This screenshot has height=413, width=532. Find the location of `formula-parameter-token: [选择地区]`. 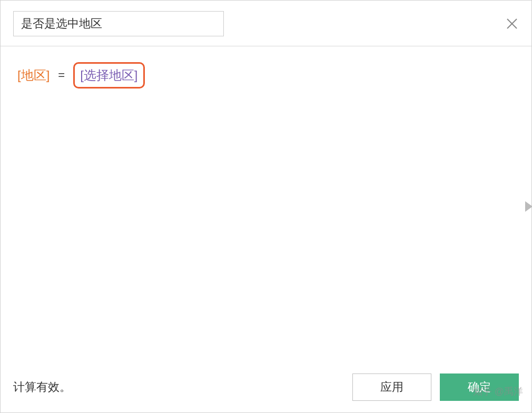

formula-parameter-token: [选择地区] is located at coordinates (109, 75).